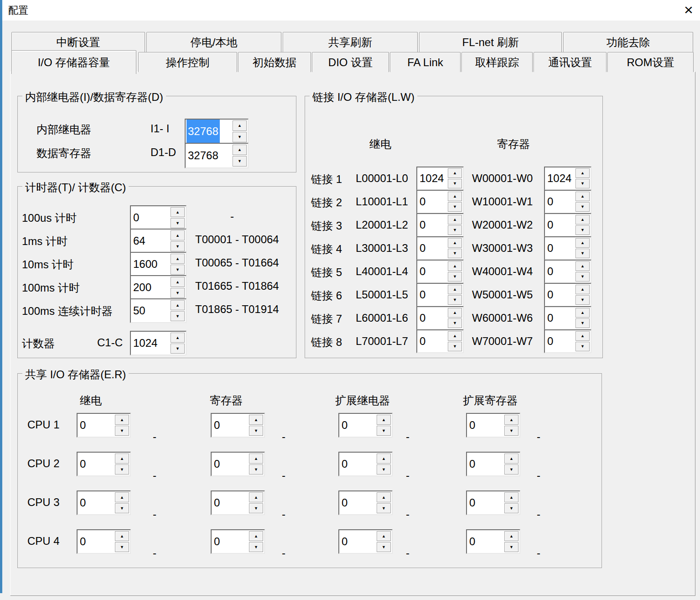  I want to click on spin-value: 1600, so click(145, 264).